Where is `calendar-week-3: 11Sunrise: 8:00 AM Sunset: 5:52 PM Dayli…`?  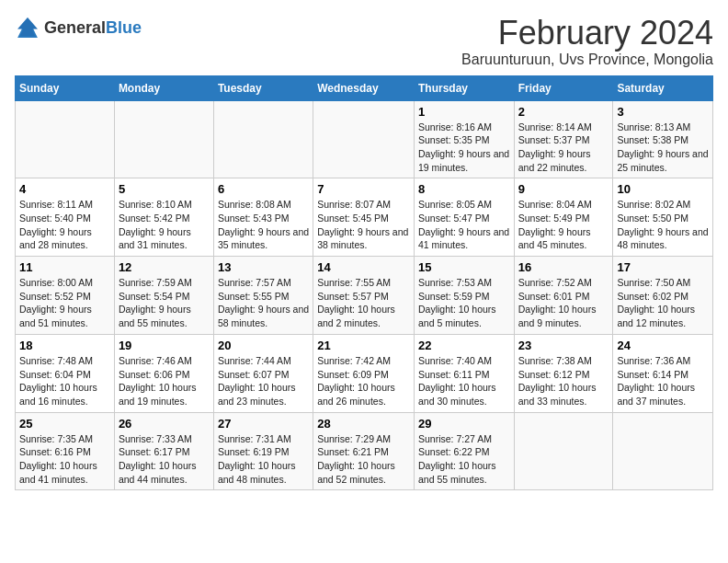 calendar-week-3: 11Sunrise: 8:00 AM Sunset: 5:52 PM Dayli… is located at coordinates (364, 296).